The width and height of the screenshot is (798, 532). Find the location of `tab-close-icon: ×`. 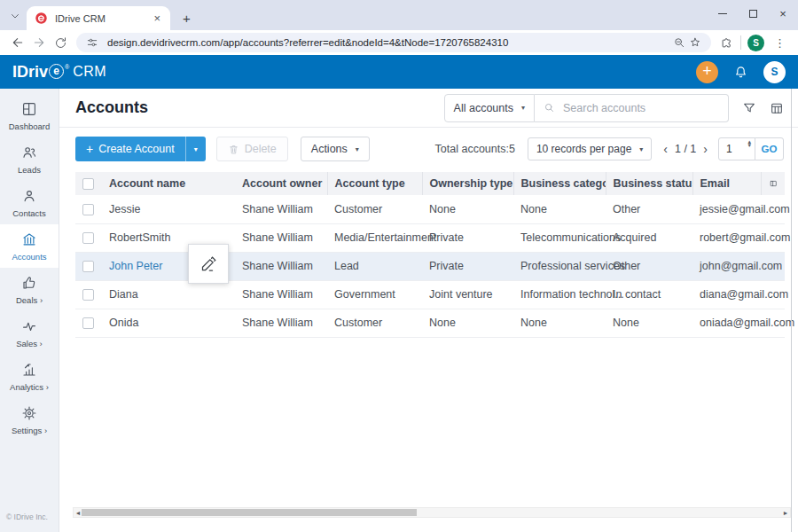

tab-close-icon: × is located at coordinates (157, 18).